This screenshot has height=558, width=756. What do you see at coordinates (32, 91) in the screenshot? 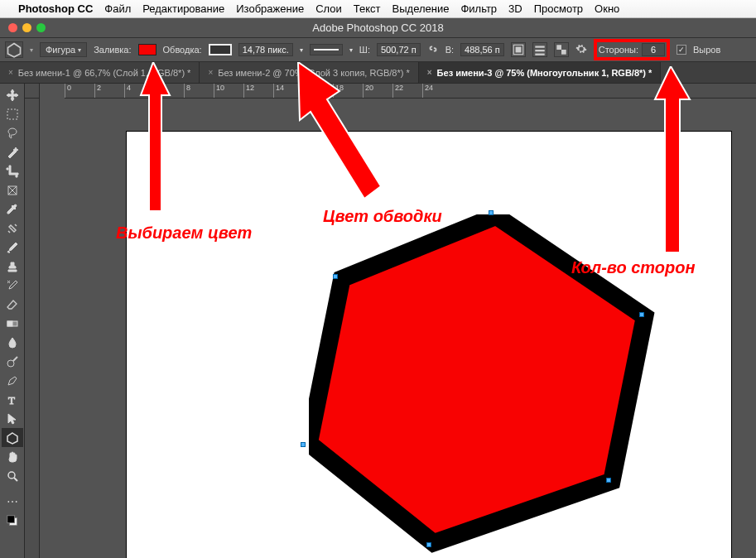
I see `ruler-origin` at bounding box center [32, 91].